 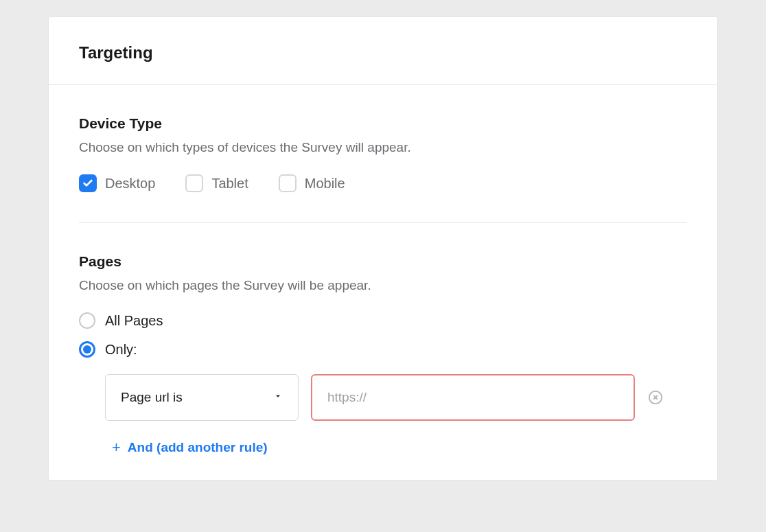 I want to click on device-mobile-option: Mobile, so click(x=312, y=183).